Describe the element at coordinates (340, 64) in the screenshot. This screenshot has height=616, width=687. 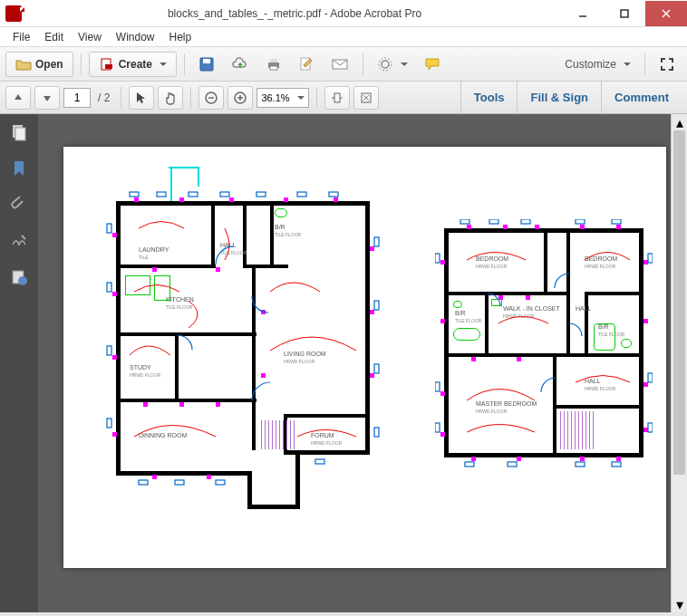
I see `envelope-icon` at that location.